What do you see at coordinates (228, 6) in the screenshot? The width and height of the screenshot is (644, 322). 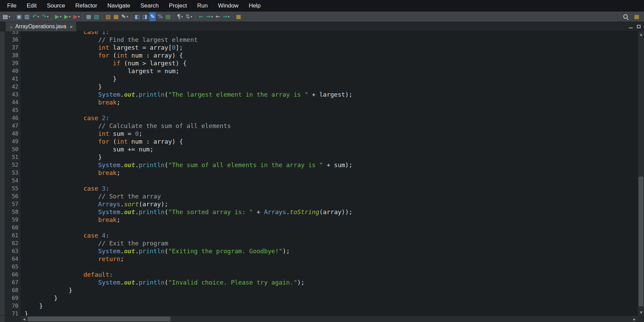 I see `menu-window: Window` at bounding box center [228, 6].